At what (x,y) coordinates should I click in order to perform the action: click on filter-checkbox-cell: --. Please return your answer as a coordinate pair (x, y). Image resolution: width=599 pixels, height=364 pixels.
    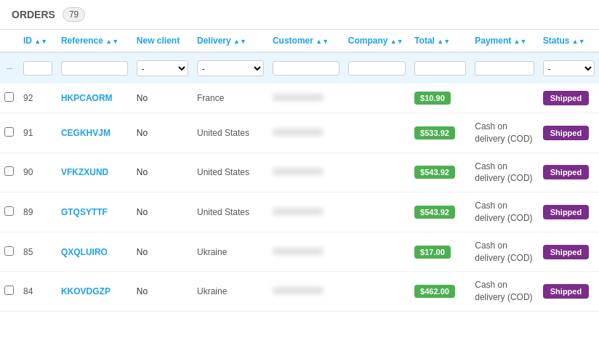
    Looking at the image, I should click on (9, 68).